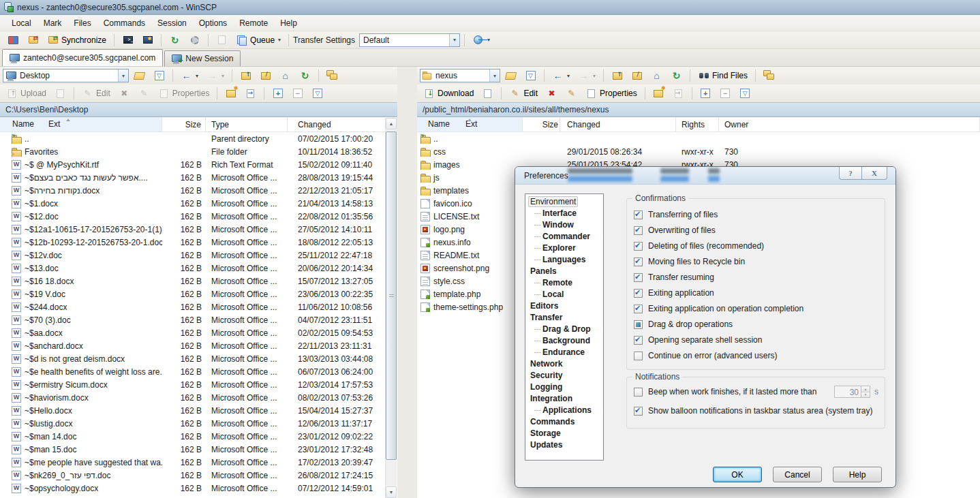 The image size is (980, 498). I want to click on file-row: ~$12.doc162 BMicrosoft Office ...22/08/2…, so click(199, 217).